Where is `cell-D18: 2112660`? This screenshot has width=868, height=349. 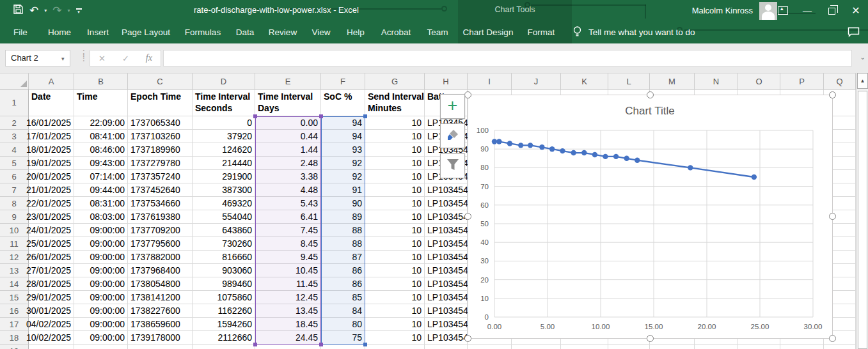
cell-D18: 2112660 is located at coordinates (224, 337).